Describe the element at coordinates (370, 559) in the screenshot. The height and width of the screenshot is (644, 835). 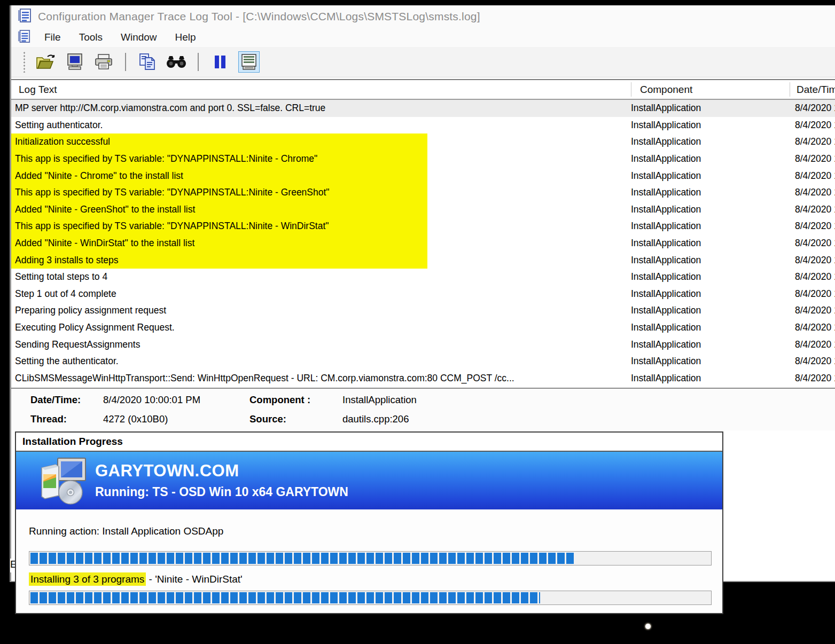
I see `action-progress-bar` at that location.